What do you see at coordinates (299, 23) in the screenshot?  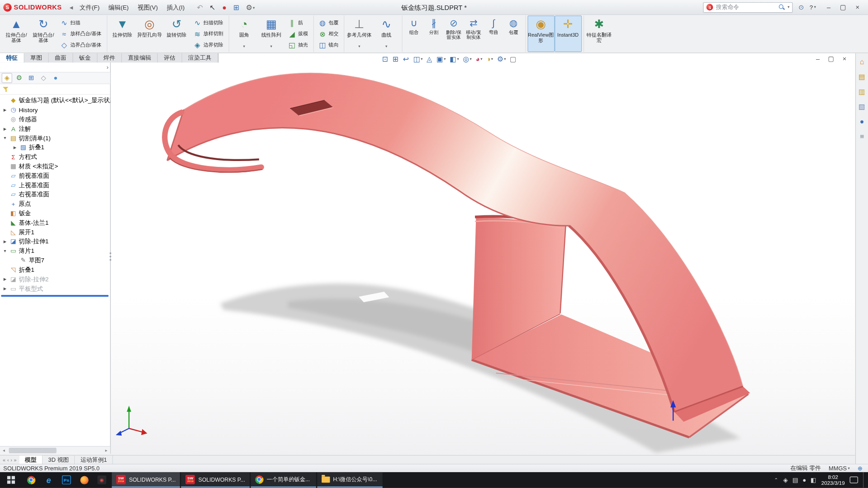 I see `ribbon-button: ∥ 筋` at bounding box center [299, 23].